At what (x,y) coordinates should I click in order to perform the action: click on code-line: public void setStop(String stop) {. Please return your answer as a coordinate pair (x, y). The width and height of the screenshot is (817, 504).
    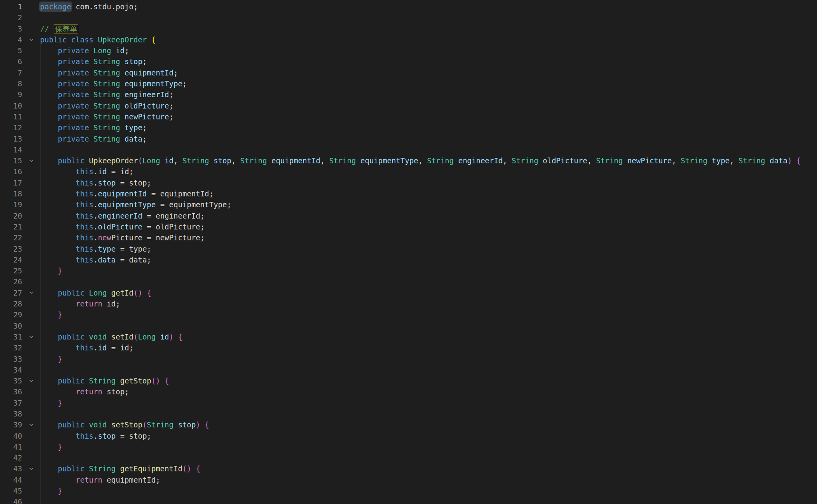
    Looking at the image, I should click on (429, 425).